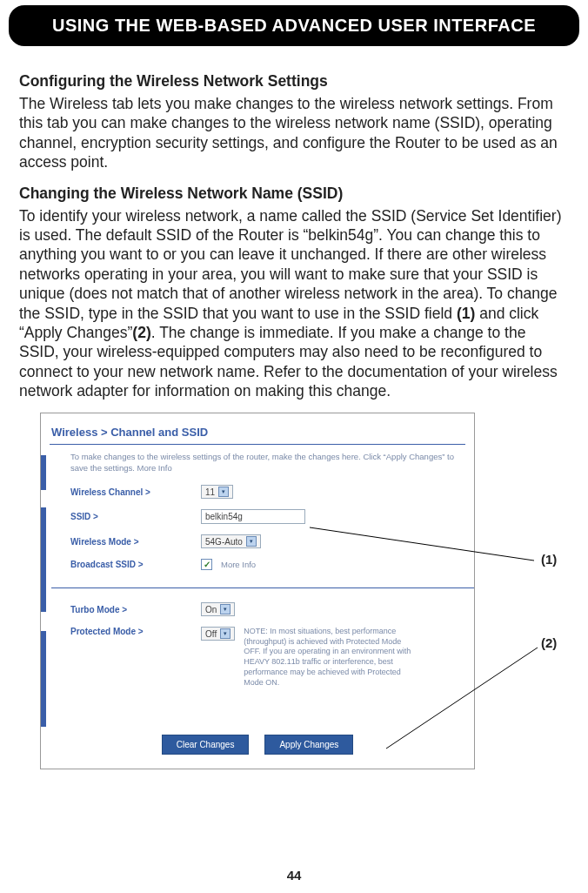 This screenshot has width=588, height=893. What do you see at coordinates (136, 564) in the screenshot?
I see `label-broadcast: Broadcast SSID >` at bounding box center [136, 564].